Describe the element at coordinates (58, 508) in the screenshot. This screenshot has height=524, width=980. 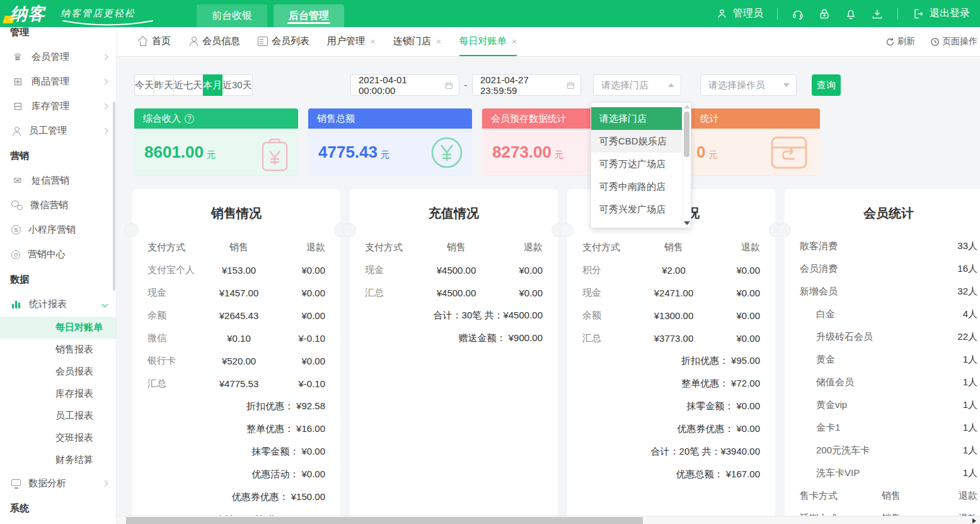
I see `sidebar-item: 系统` at that location.